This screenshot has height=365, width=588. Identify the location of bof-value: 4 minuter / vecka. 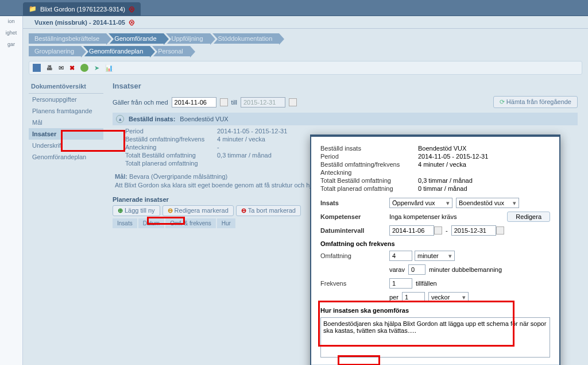
(241, 139).